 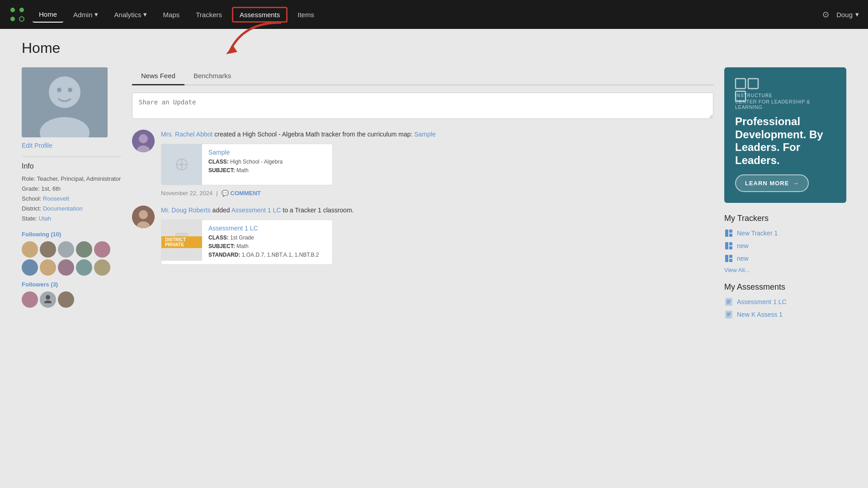 What do you see at coordinates (785, 270) in the screenshot?
I see `view-all-trackers: View All...` at bounding box center [785, 270].